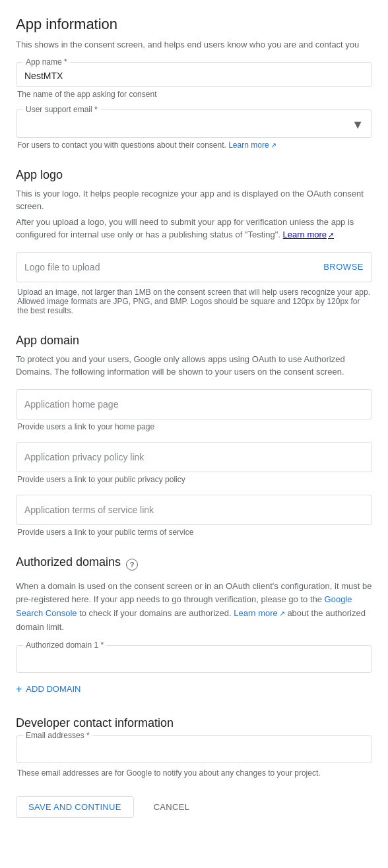 The width and height of the screenshot is (388, 868). What do you see at coordinates (188, 125) in the screenshot?
I see `user-support-email-select` at bounding box center [188, 125].